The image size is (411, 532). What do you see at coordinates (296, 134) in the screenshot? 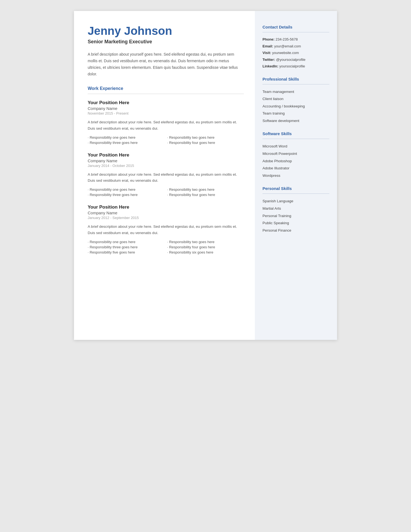
I see `software-skills-title: Software Skills` at bounding box center [296, 134].